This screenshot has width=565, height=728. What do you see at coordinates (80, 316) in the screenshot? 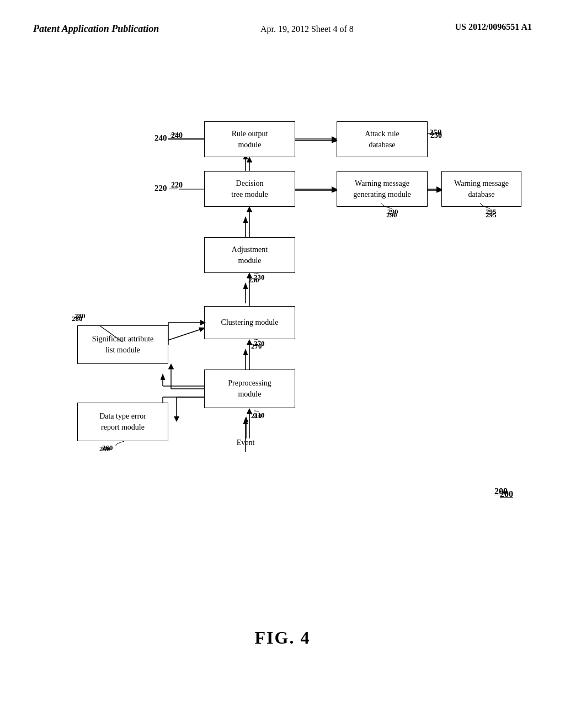
I see `ref-280: 280` at bounding box center [80, 316].